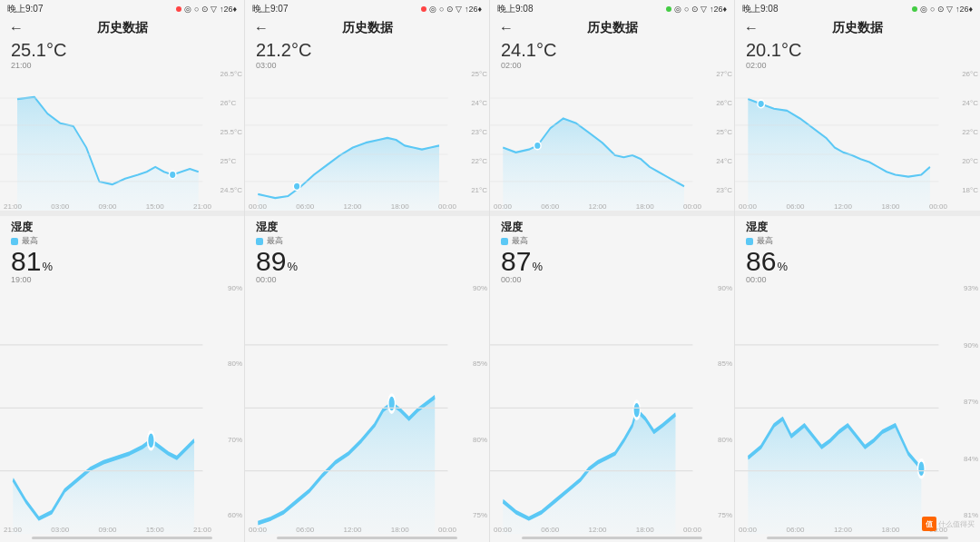 The height and width of the screenshot is (542, 980). I want to click on temp-time: 03:00, so click(367, 65).